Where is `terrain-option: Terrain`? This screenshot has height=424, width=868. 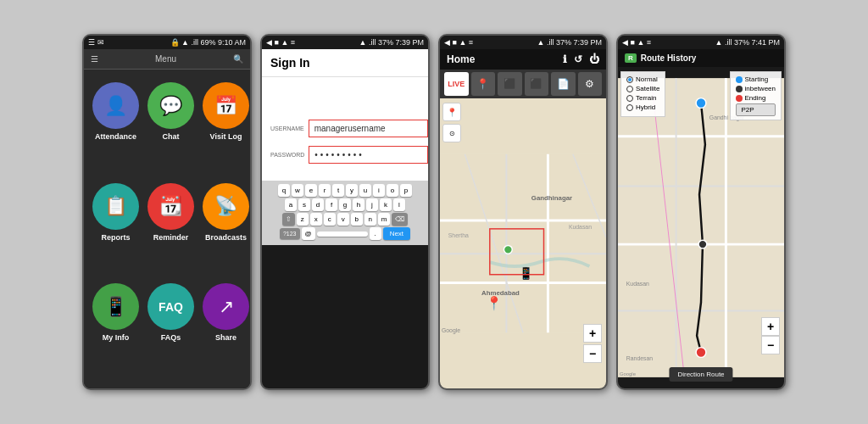 terrain-option: Terrain is located at coordinates (643, 98).